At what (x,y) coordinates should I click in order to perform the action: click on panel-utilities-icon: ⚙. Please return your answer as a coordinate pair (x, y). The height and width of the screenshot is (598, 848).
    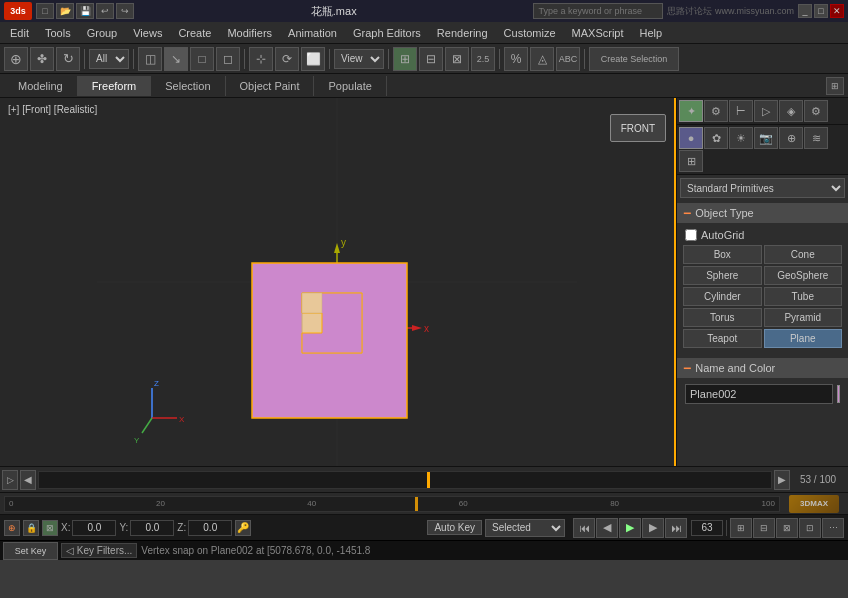
    Looking at the image, I should click on (816, 111).